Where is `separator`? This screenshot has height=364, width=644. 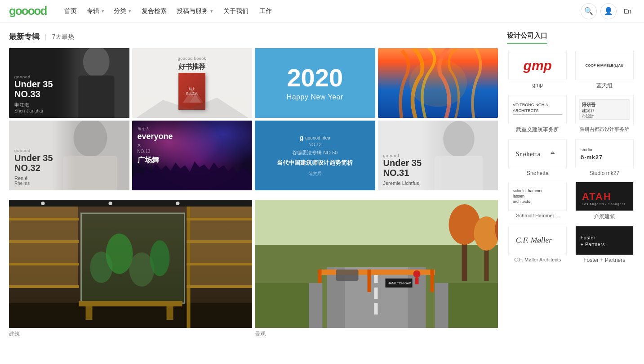 separator is located at coordinates (253, 195).